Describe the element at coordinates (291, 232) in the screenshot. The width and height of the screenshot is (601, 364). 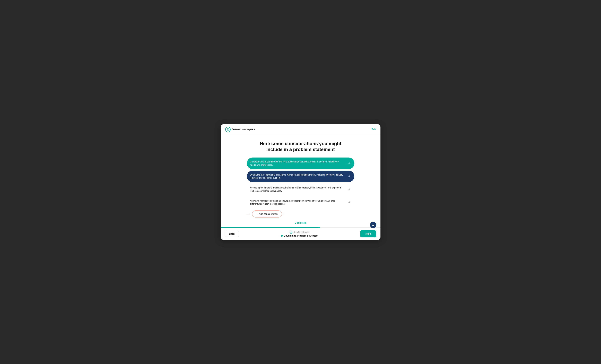
I see `footer-brand-icon` at that location.